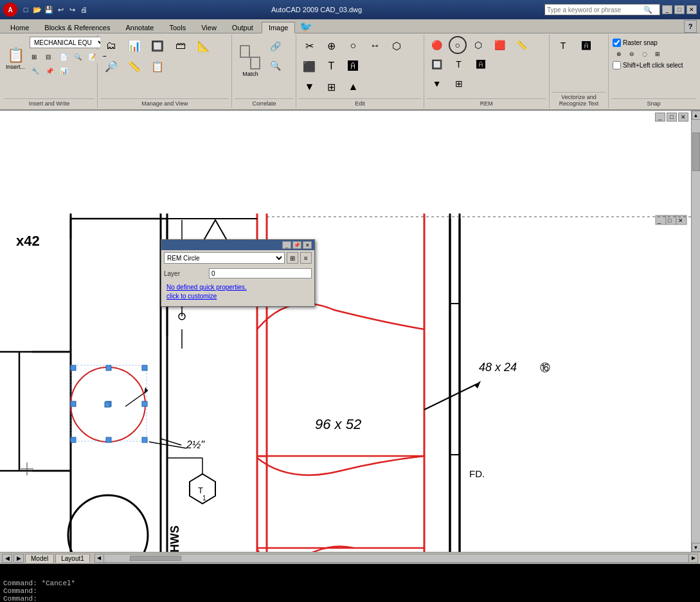  What do you see at coordinates (397, 46) in the screenshot?
I see `edit-btn-5: ⬡` at bounding box center [397, 46].